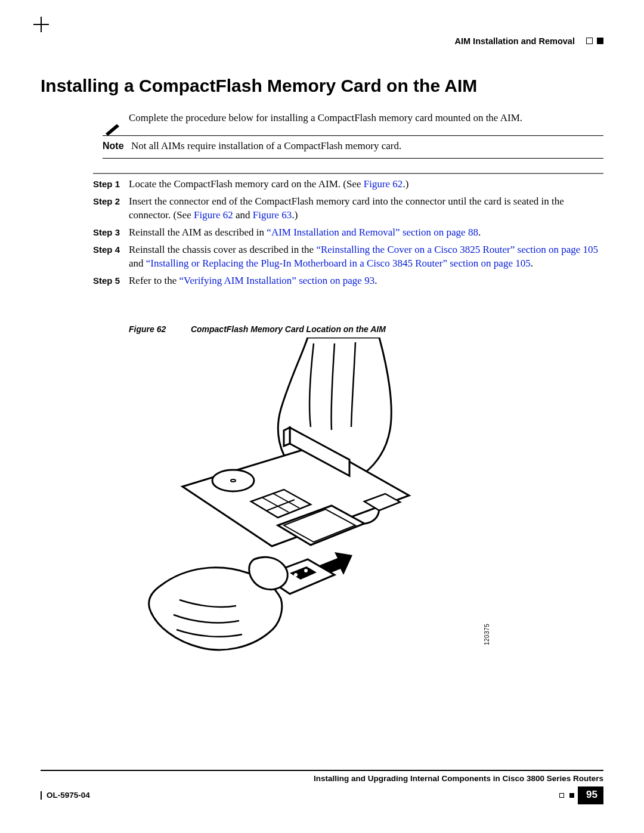  I want to click on section-link: “Verifying AIM Installation” section on …, so click(277, 280).